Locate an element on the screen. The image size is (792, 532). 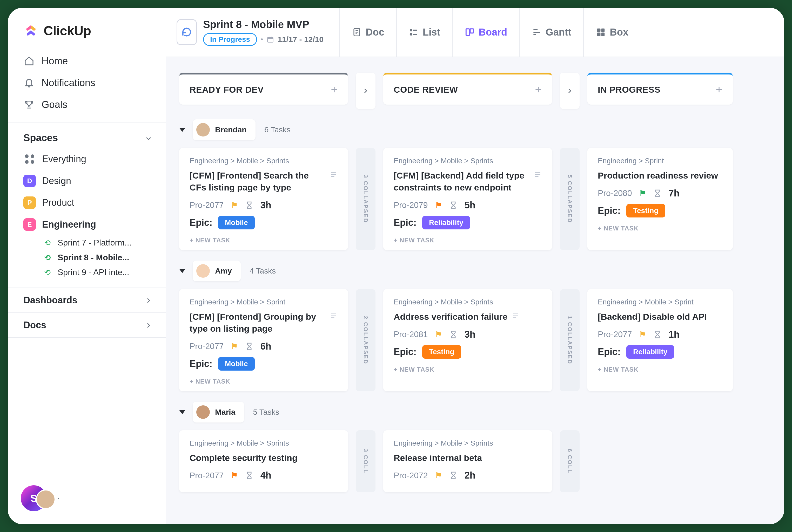
tab-box: Box is located at coordinates (612, 32).